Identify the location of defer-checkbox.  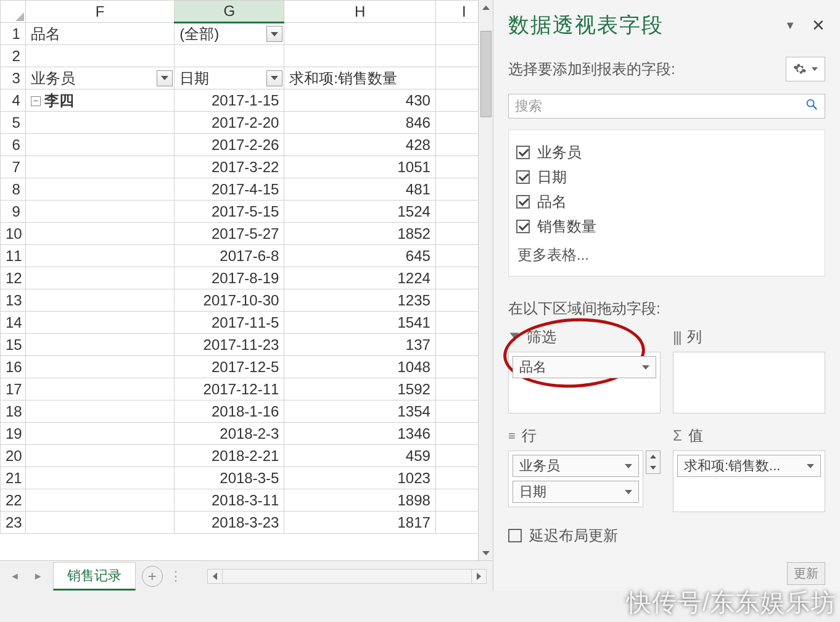
(515, 536).